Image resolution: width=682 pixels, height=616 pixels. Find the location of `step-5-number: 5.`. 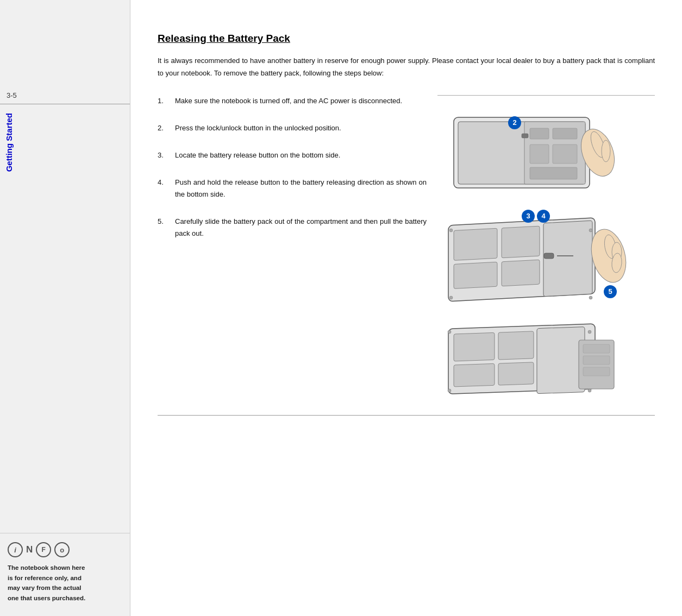

step-5-number: 5. is located at coordinates (164, 228).